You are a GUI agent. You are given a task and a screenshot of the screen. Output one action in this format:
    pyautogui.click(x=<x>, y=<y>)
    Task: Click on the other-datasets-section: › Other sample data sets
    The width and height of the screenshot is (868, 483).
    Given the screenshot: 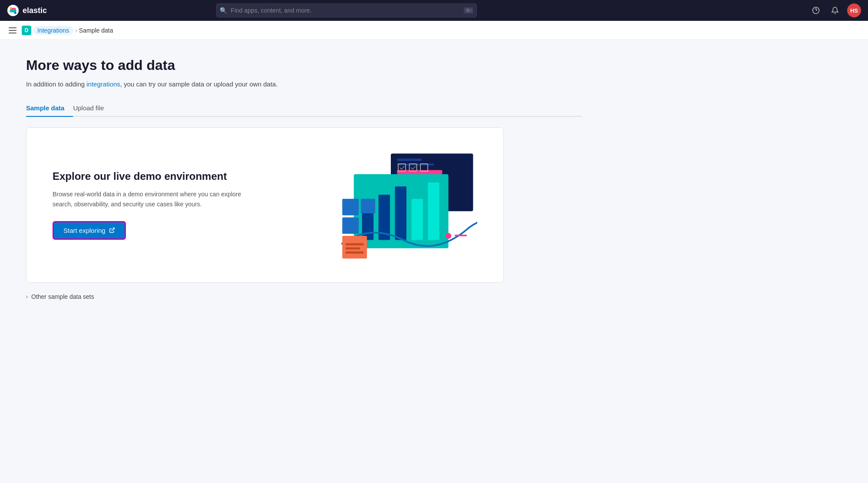 What is the action you would take?
    pyautogui.click(x=265, y=297)
    